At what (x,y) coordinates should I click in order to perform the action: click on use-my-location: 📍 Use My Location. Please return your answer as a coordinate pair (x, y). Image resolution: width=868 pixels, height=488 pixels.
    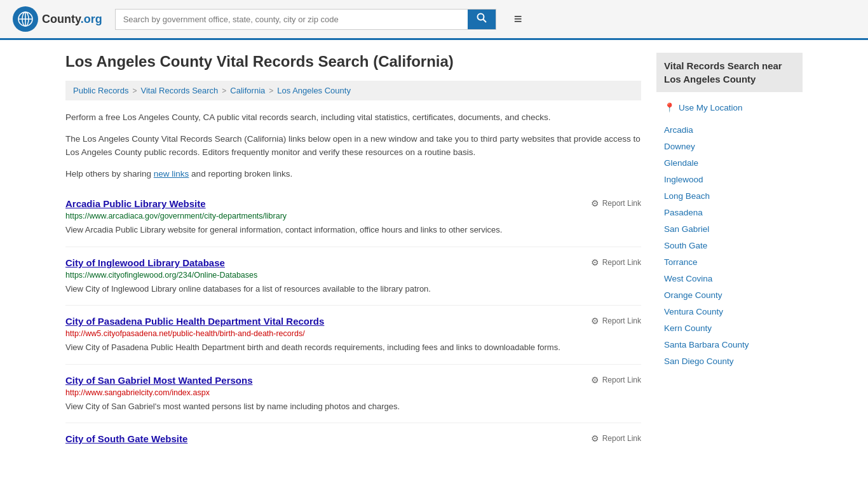
    Looking at the image, I should click on (729, 107).